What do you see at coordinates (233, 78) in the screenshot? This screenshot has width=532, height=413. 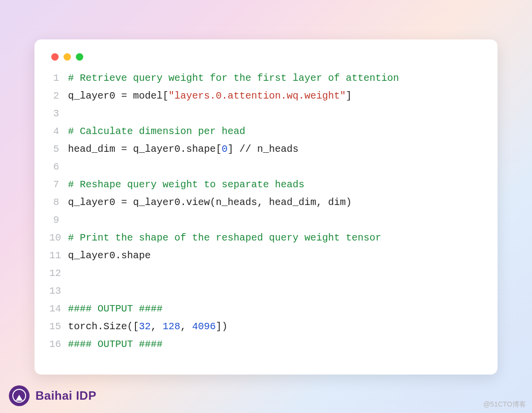 I see `token-comment: # Retrieve query weight for the first la…` at bounding box center [233, 78].